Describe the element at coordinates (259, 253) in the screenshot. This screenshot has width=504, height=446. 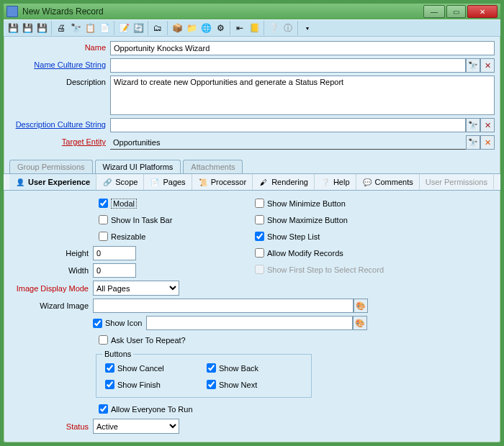
I see `modify-checkbox` at that location.